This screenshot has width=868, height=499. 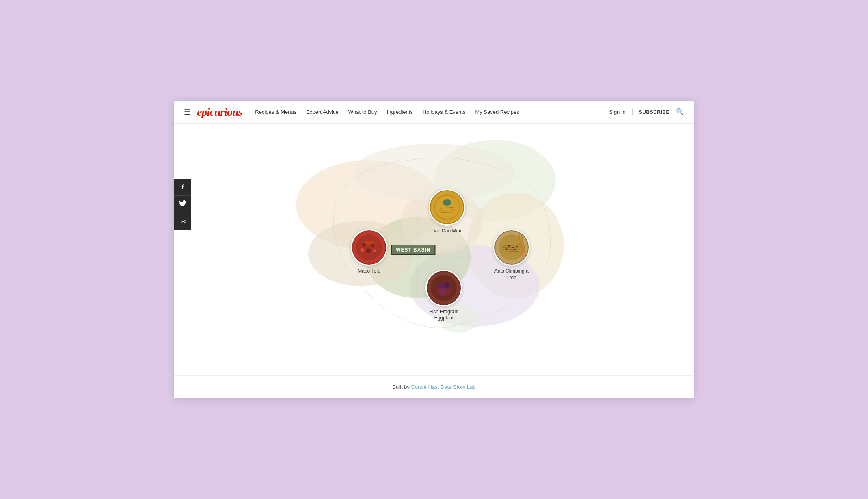 What do you see at coordinates (183, 221) in the screenshot?
I see `email-button: ✉` at bounding box center [183, 221].